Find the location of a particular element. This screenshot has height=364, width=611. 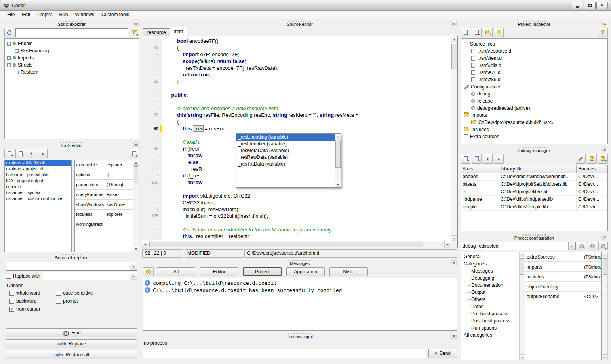

category-output: Output is located at coordinates (490, 292).